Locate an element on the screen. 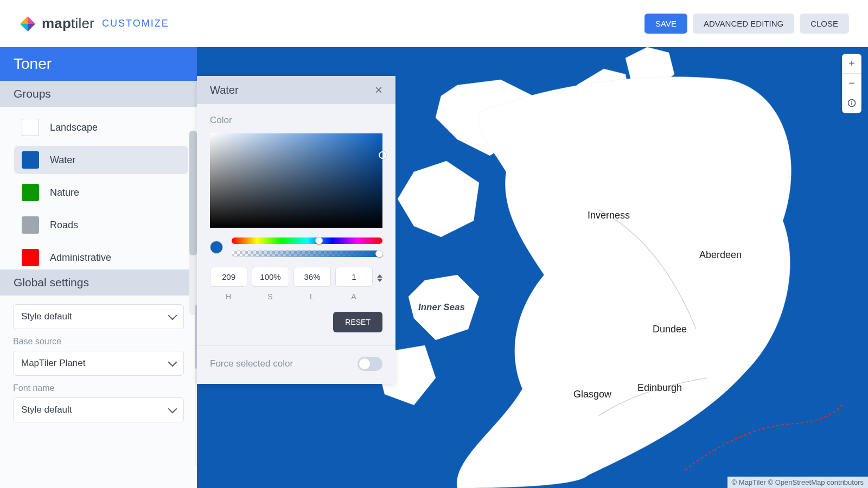  color-mode-toggle is located at coordinates (380, 284).